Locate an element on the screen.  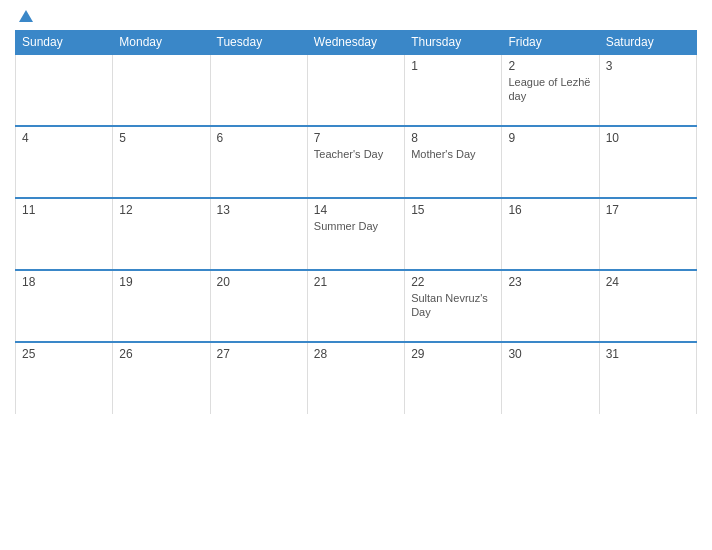
calendar-cell: 2League of Lezhë day is located at coordinates (550, 90).